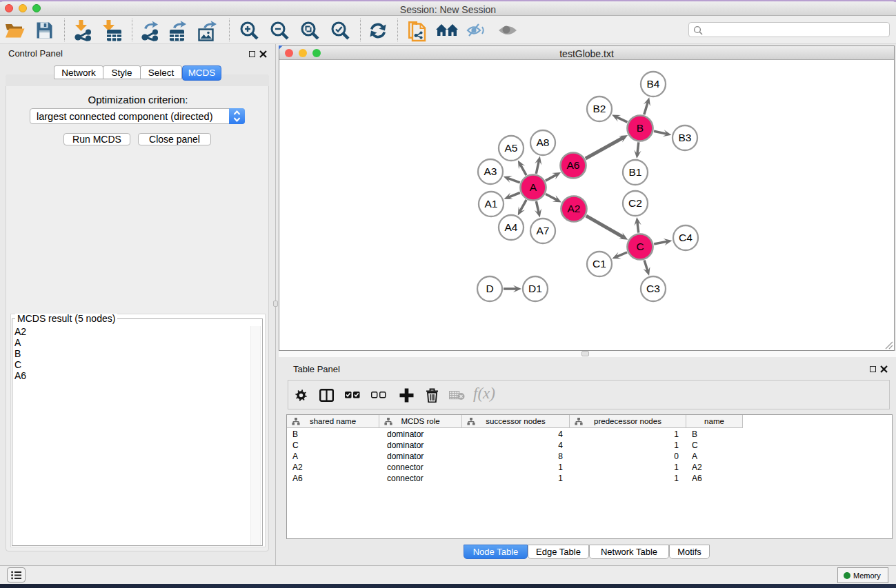 This screenshot has width=896, height=588. Describe the element at coordinates (635, 203) in the screenshot. I see `svg-text: C2` at that location.